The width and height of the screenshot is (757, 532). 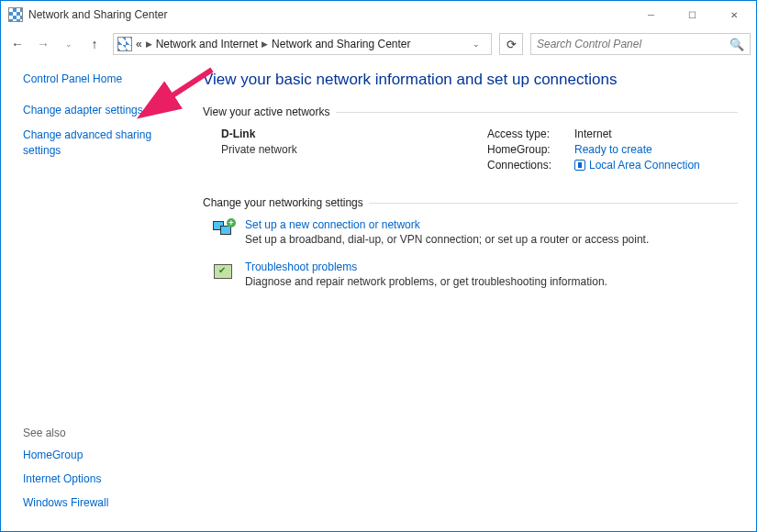 What do you see at coordinates (447, 239) in the screenshot?
I see `setup-connection-desc: Set up a broadband, dial-up, or VPN conn…` at bounding box center [447, 239].